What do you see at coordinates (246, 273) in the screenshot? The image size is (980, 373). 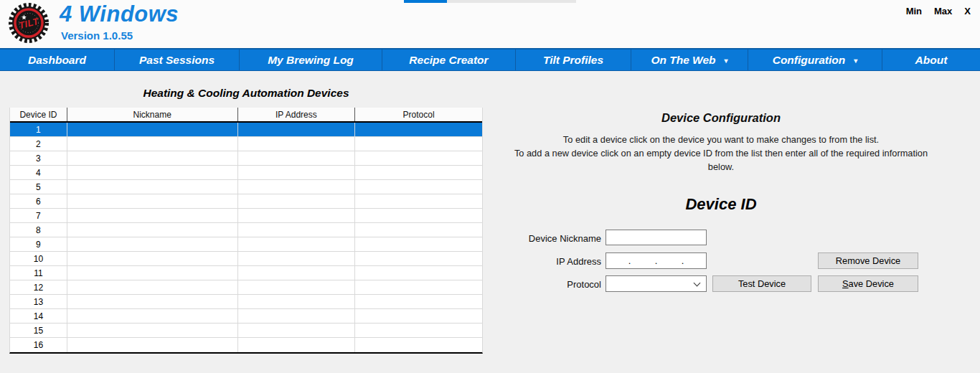 I see `table-row: 11` at bounding box center [246, 273].